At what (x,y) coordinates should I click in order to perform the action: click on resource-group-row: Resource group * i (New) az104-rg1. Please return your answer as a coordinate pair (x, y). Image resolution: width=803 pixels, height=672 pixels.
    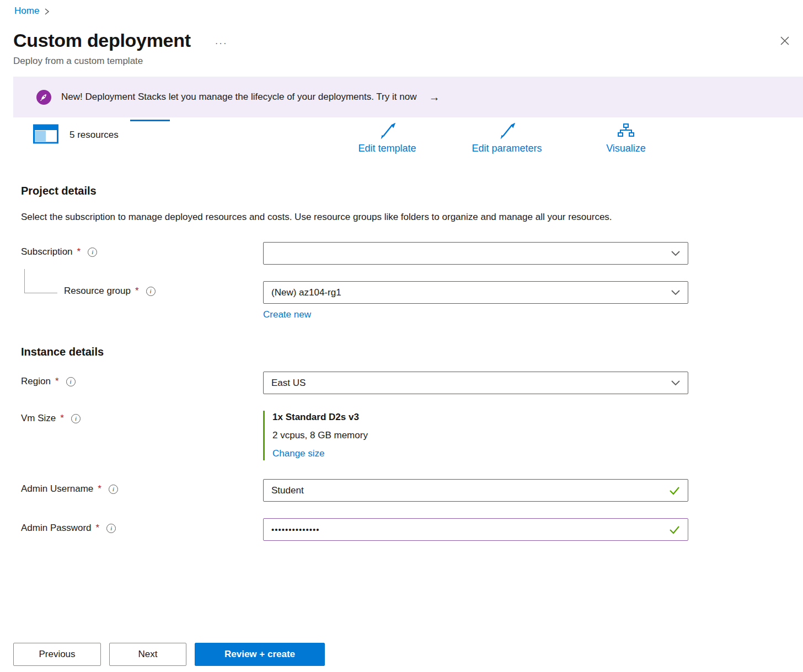
    Looking at the image, I should click on (355, 292).